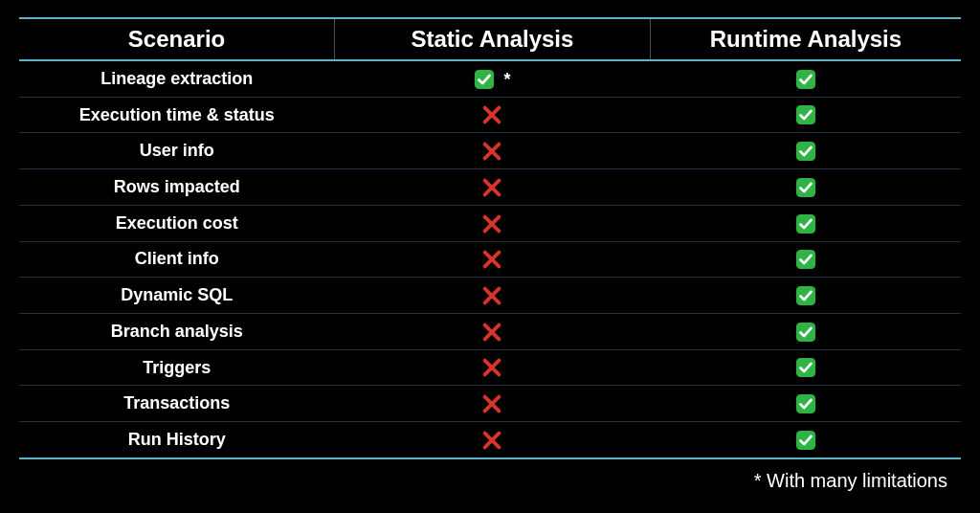  I want to click on scenario-cell: Run History, so click(177, 440).